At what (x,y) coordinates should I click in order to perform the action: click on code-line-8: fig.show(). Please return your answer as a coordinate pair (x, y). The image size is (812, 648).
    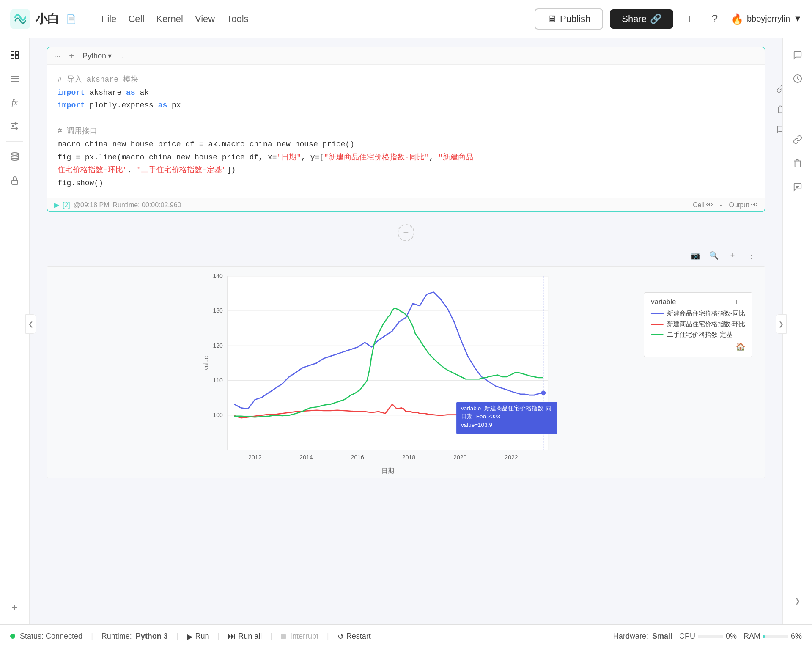
    Looking at the image, I should click on (406, 184).